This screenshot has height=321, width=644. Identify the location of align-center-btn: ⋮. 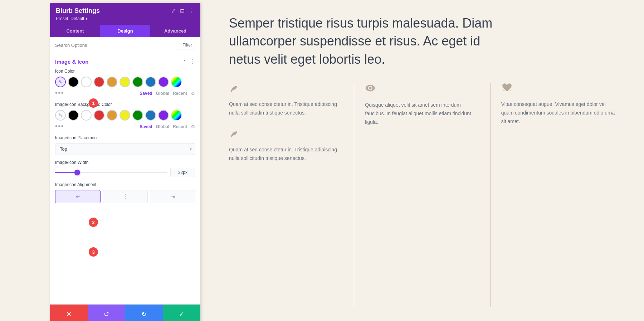
(125, 197).